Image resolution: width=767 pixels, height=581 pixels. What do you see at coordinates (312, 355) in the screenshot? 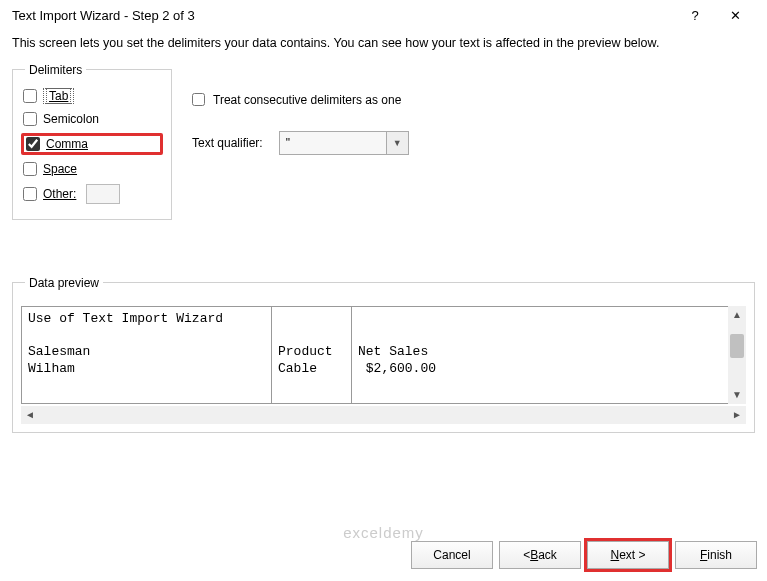
I see `preview-col-2: Product Cable` at bounding box center [312, 355].